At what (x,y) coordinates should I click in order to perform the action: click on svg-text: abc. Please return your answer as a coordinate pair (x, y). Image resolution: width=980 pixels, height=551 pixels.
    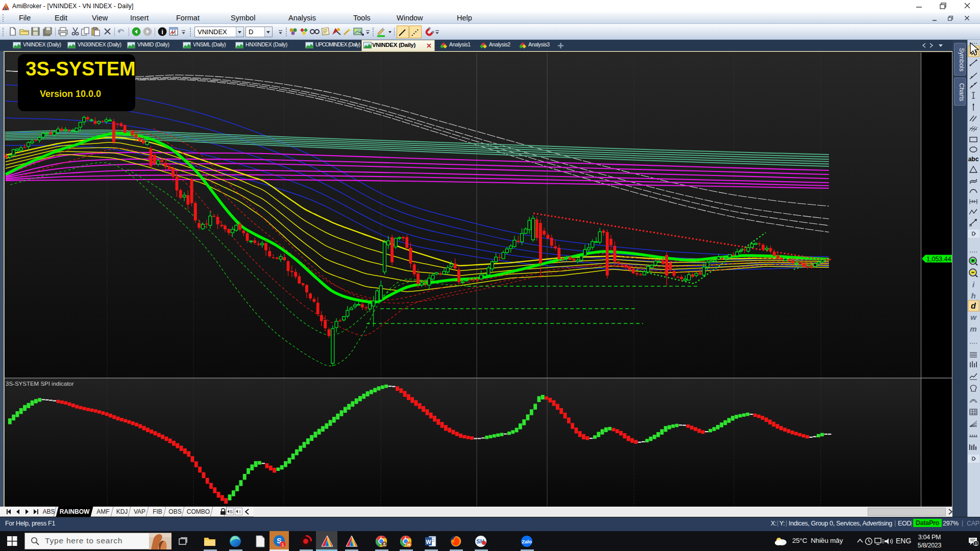
    Looking at the image, I should click on (974, 159).